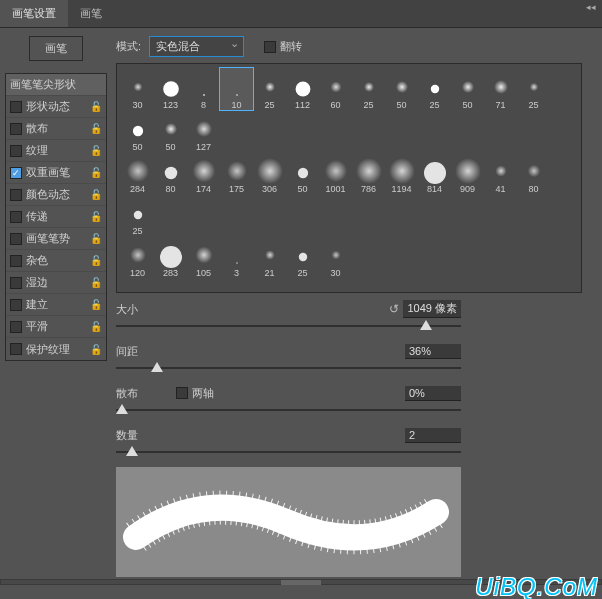 The height and width of the screenshot is (599, 602). What do you see at coordinates (426, 325) in the screenshot?
I see `size-slider-thumb` at bounding box center [426, 325].